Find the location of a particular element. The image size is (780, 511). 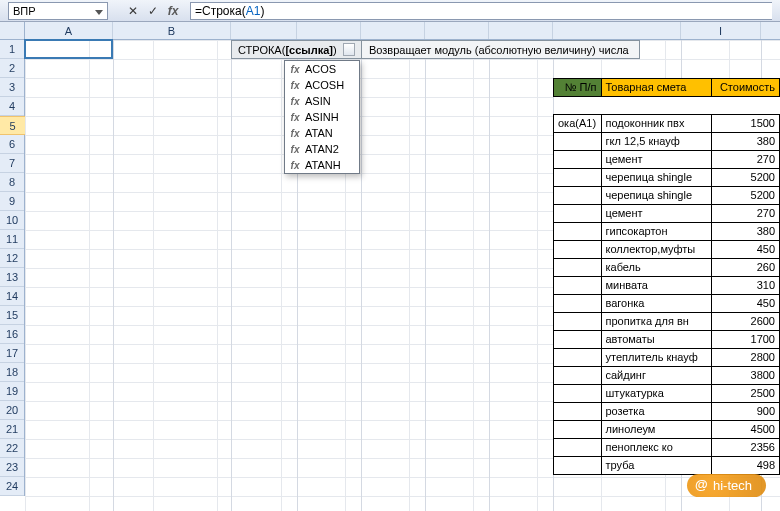

cell-item: труба is located at coordinates (656, 466).